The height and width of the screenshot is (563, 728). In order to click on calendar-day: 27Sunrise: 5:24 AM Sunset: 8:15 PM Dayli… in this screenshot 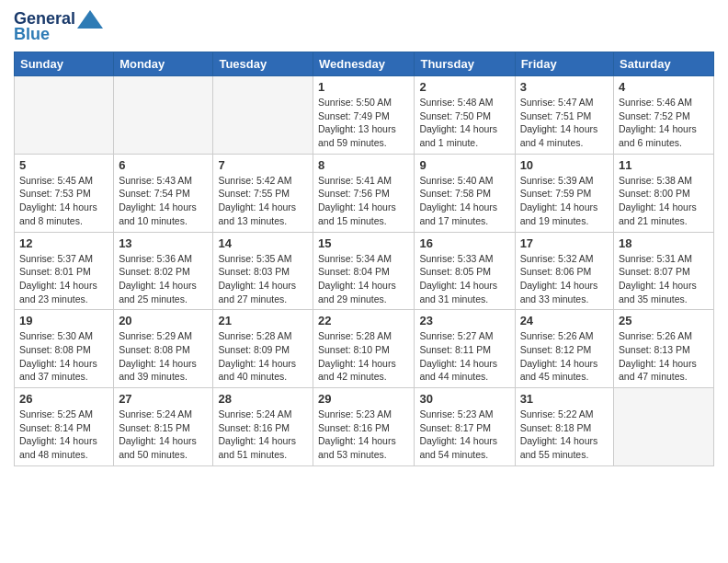, I will do `click(164, 427)`.